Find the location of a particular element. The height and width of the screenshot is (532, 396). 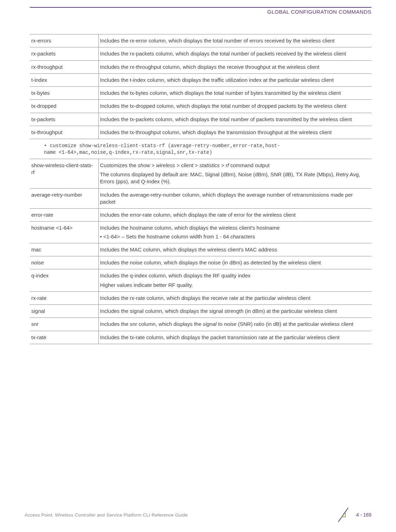

param-desc: Includes the rx-error column, which disp… is located at coordinates (235, 41).